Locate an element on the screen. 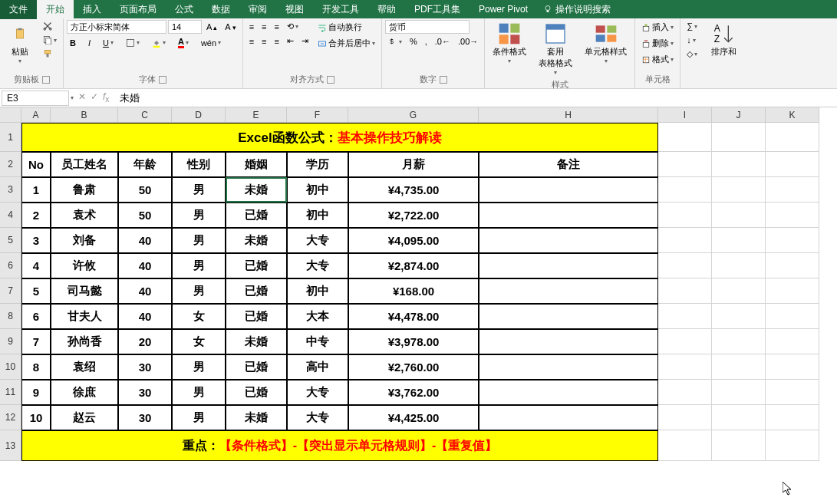 This screenshot has width=837, height=504. col-header-I: I is located at coordinates (685, 115).